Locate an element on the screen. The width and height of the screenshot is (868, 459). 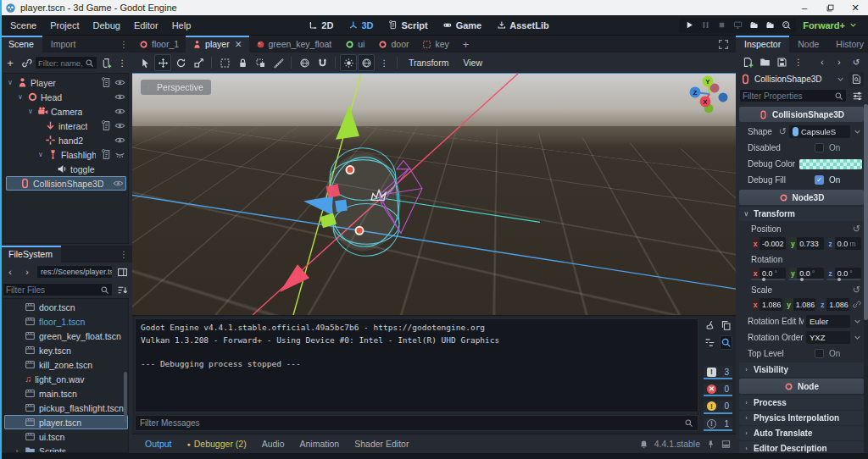
workspace-script: Script is located at coordinates (408, 25).